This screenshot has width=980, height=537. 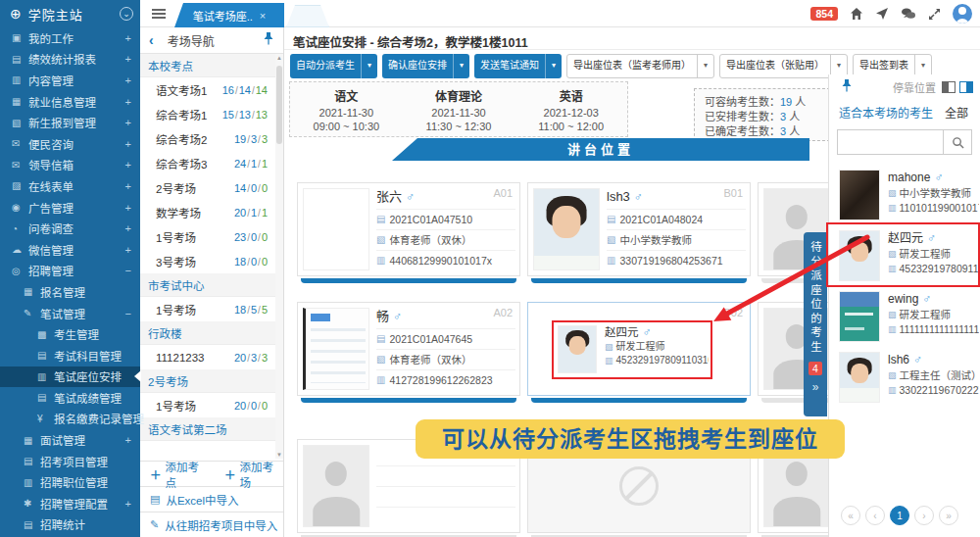 I want to click on first-page-button: «, so click(x=851, y=515).